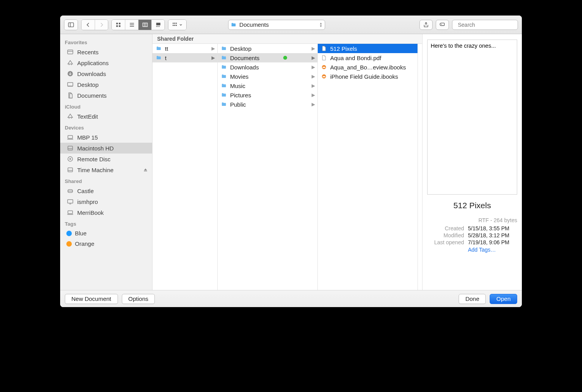  Describe the element at coordinates (368, 48) in the screenshot. I see `row-512-pixels: 512 Pixels` at that location.